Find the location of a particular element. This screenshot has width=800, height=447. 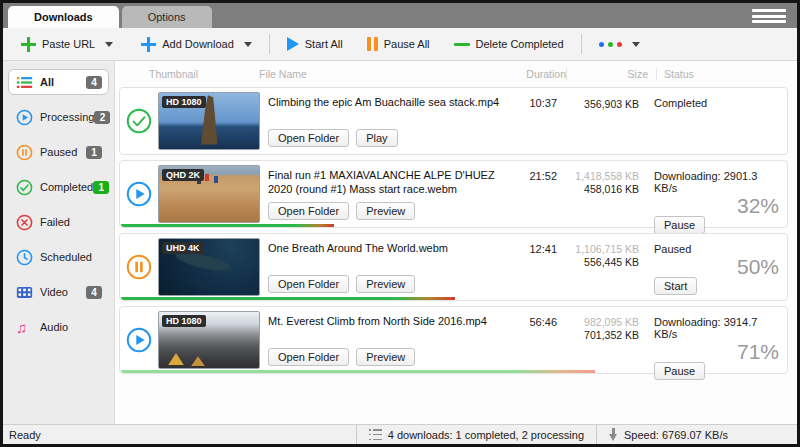

status-text: Downloading: 2901.3 KB/s is located at coordinates (716, 182).